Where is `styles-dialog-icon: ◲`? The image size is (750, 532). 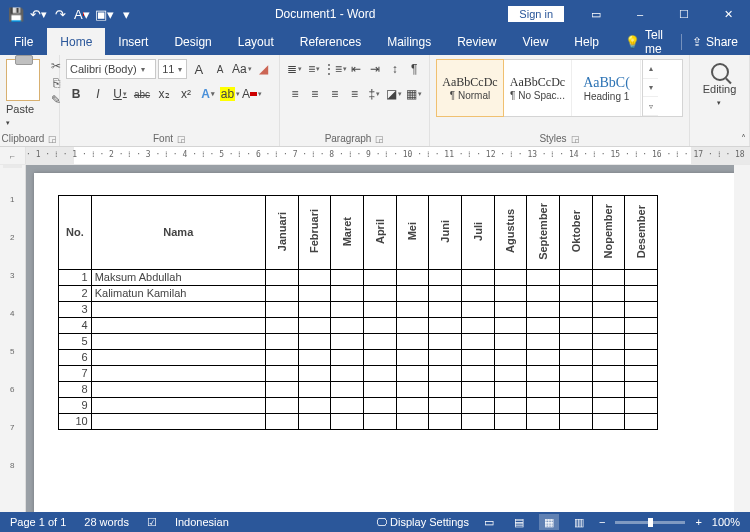 styles-dialog-icon: ◲ is located at coordinates (576, 139).